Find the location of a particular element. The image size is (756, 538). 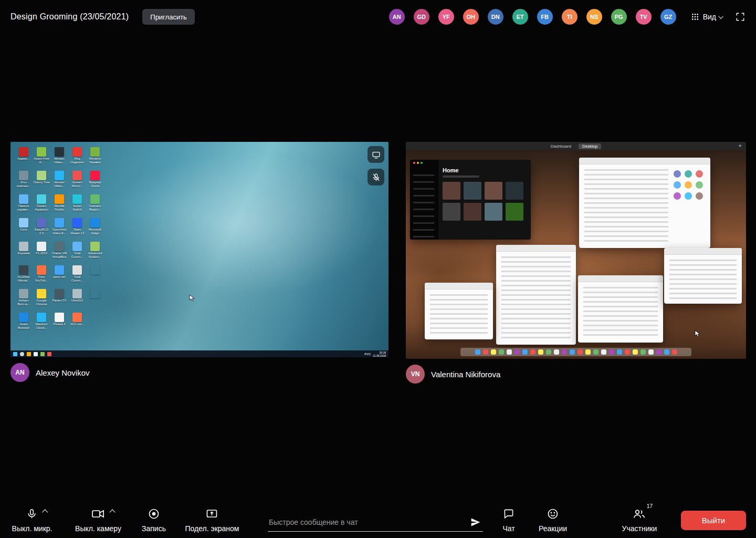

avatar-initials: OH is located at coordinates (470, 17).